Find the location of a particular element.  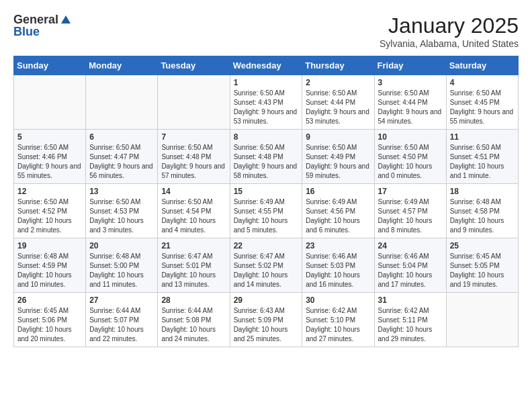

day-info: Sunrise: 6:43 AM Sunset: 5:09 PM Dayligh… is located at coordinates (266, 325).